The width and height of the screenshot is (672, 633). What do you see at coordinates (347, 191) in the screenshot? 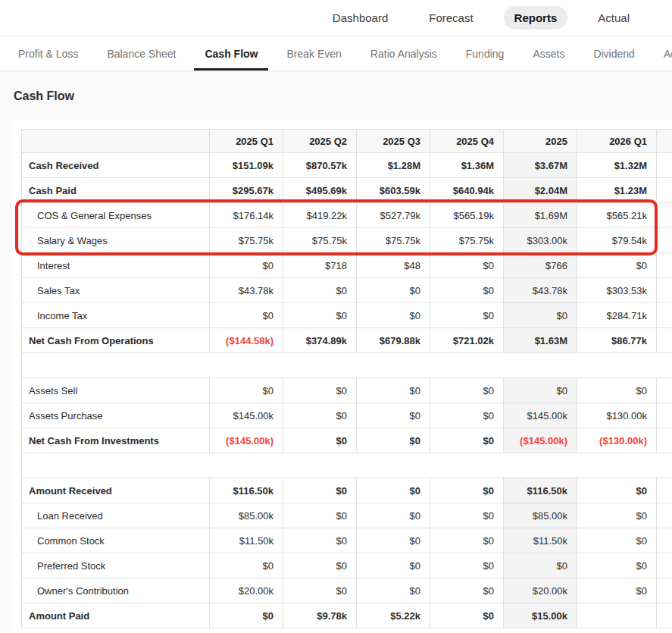
I see `table-row-cash-paid: Cash Paid$295.67k$495.69k$603.59k$640.94…` at bounding box center [347, 191].